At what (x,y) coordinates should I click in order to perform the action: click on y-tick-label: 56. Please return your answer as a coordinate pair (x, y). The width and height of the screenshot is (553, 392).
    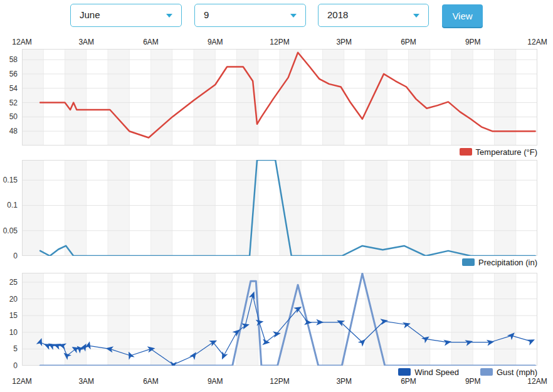
    Looking at the image, I should click on (14, 74).